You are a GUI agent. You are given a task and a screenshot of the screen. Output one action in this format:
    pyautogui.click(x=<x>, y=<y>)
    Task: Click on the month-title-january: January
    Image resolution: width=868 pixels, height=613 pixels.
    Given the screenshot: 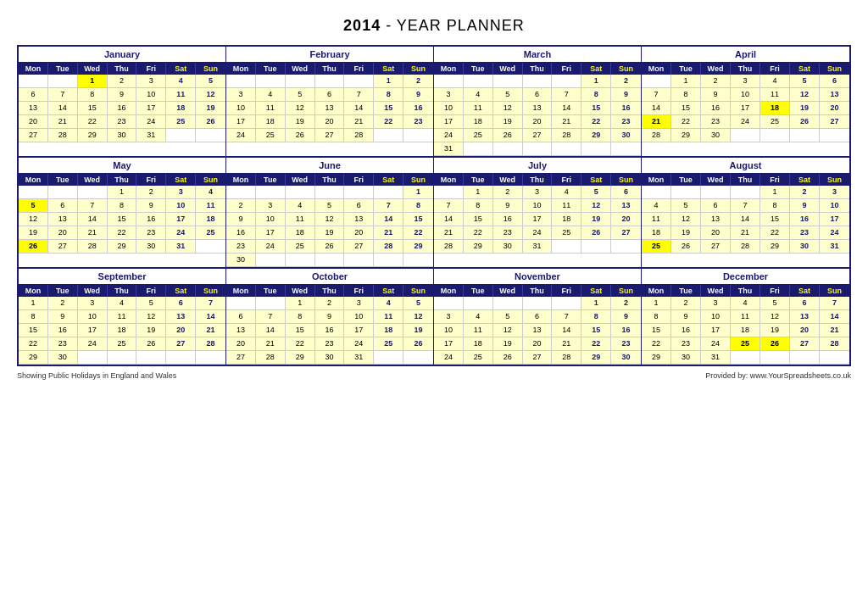 What is the action you would take?
    pyautogui.click(x=122, y=54)
    